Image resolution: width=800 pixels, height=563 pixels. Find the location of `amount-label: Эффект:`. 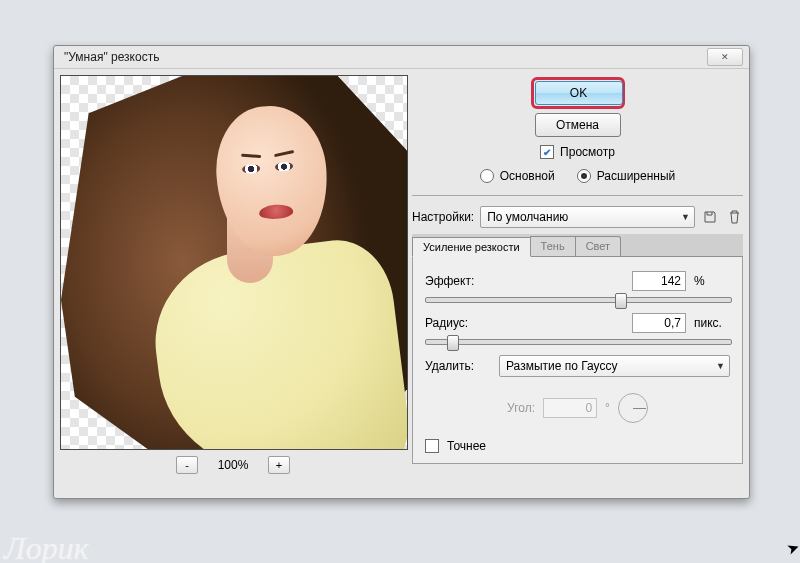

amount-label: Эффект: is located at coordinates (458, 281).